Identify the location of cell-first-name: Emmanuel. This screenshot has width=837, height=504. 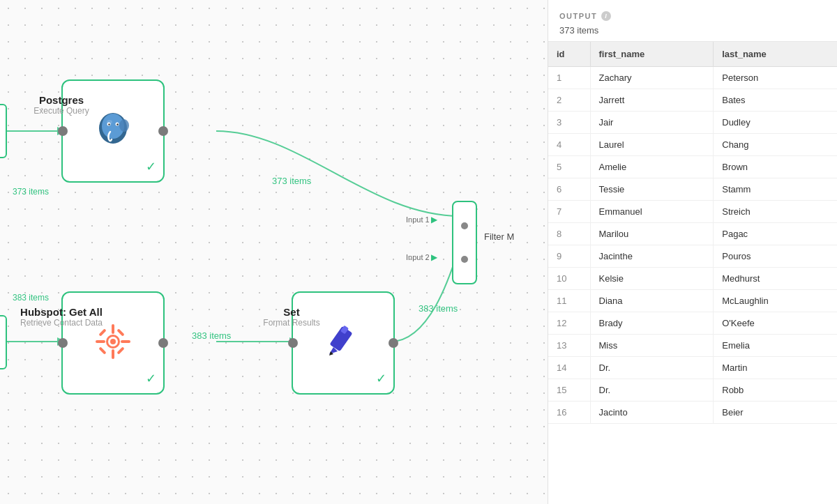
(651, 212).